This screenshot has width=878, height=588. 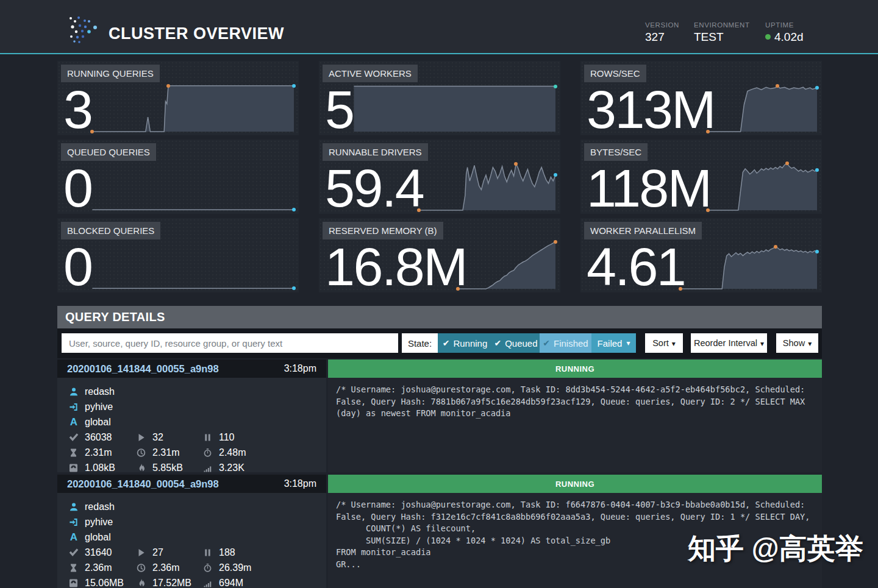 What do you see at coordinates (575, 369) in the screenshot?
I see `query-status-badge: RUNNING` at bounding box center [575, 369].